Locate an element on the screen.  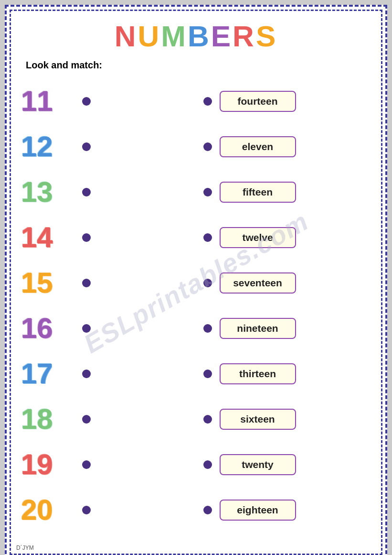
word-box-seventeen: seventeen is located at coordinates (258, 283).